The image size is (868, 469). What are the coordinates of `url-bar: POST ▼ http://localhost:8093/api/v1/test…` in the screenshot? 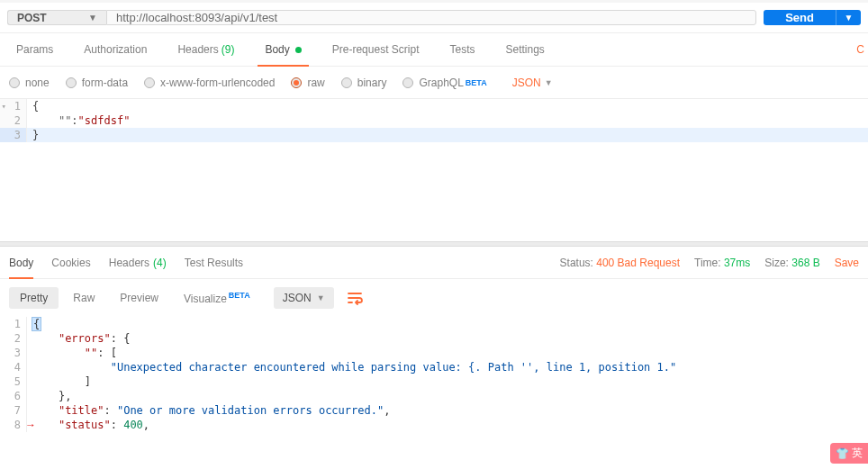 It's located at (434, 18).